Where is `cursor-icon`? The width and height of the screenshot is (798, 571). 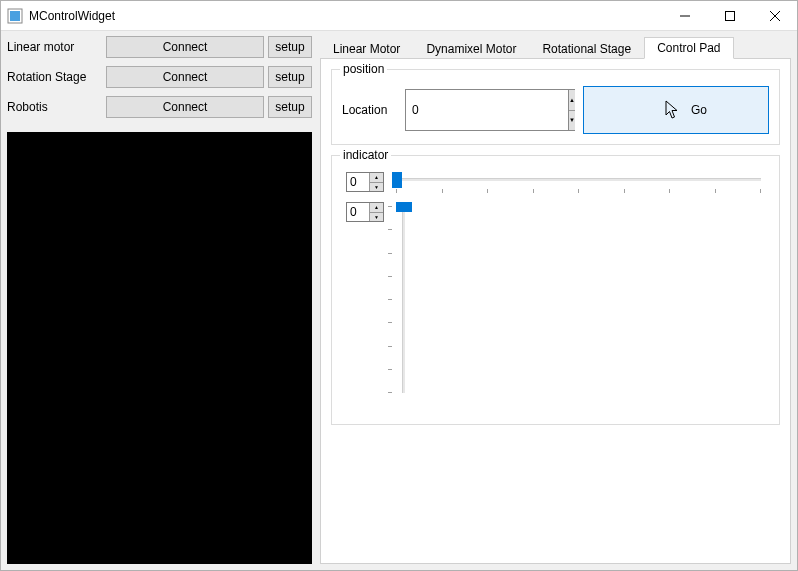 cursor-icon is located at coordinates (673, 110).